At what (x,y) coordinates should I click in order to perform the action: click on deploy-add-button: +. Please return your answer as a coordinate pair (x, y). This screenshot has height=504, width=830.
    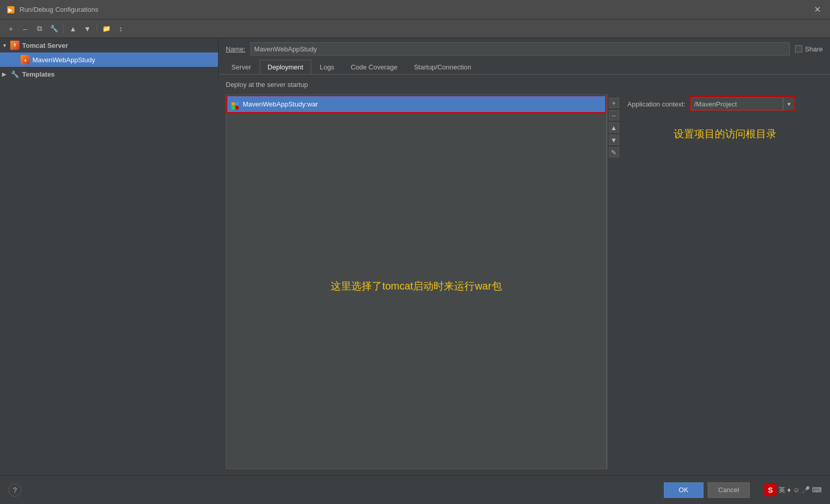
    Looking at the image, I should click on (614, 103).